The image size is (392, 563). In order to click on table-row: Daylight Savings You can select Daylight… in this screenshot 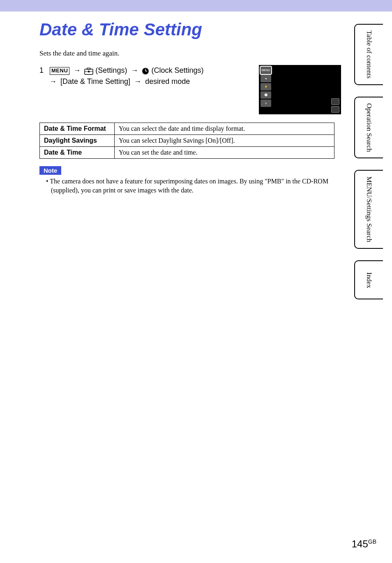, I will do `click(187, 141)`.